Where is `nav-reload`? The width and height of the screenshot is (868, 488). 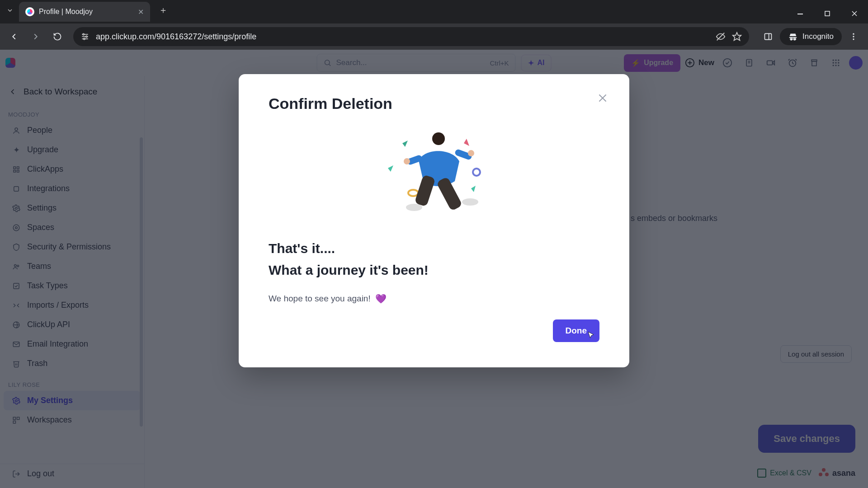 nav-reload is located at coordinates (57, 37).